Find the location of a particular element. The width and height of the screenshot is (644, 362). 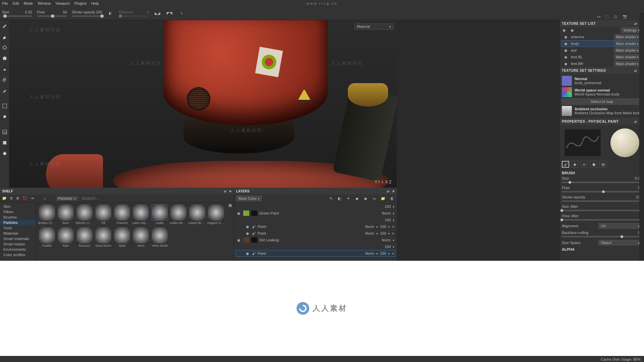

brush-tool-icon is located at coordinates (5, 26).